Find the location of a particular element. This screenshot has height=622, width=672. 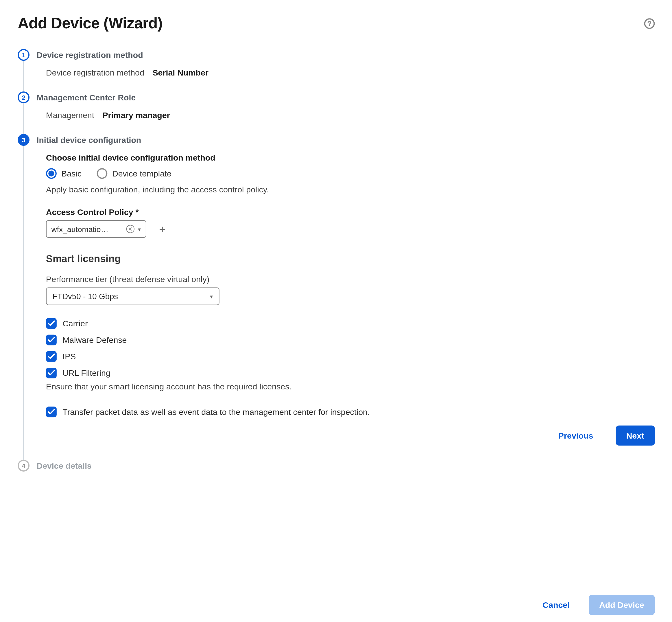

previous-button: Previous is located at coordinates (576, 436).